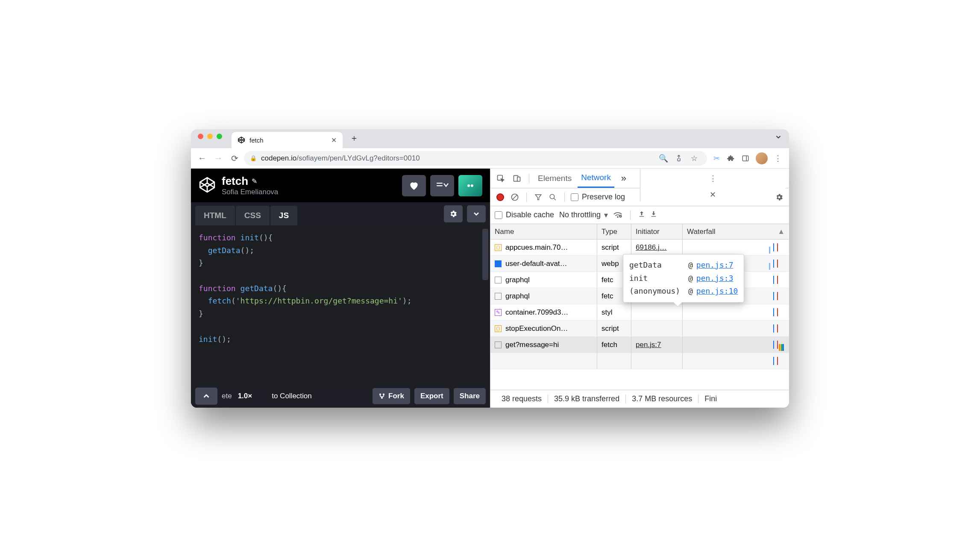 The height and width of the screenshot is (537, 980). Describe the element at coordinates (640, 197) in the screenshot. I see `network-toolbar: Preserve log` at that location.